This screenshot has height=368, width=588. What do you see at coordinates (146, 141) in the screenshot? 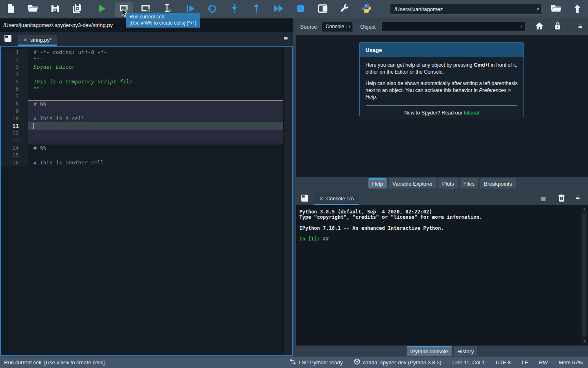
I see `editor-line: 13` at bounding box center [146, 141].